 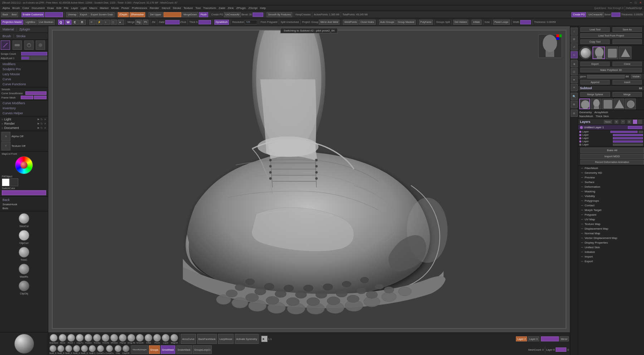 I want to click on claydb-brush: ClayDB, so click(x=126, y=350).